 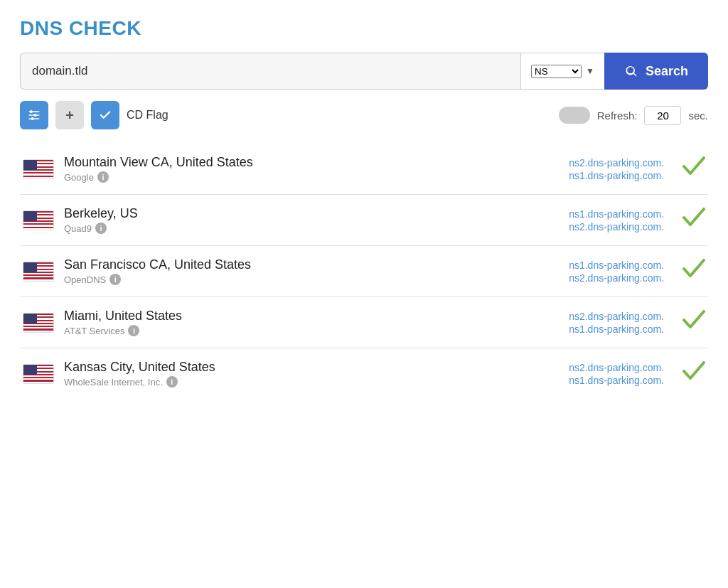 I want to click on refresh-label: Refresh:, so click(x=617, y=115).